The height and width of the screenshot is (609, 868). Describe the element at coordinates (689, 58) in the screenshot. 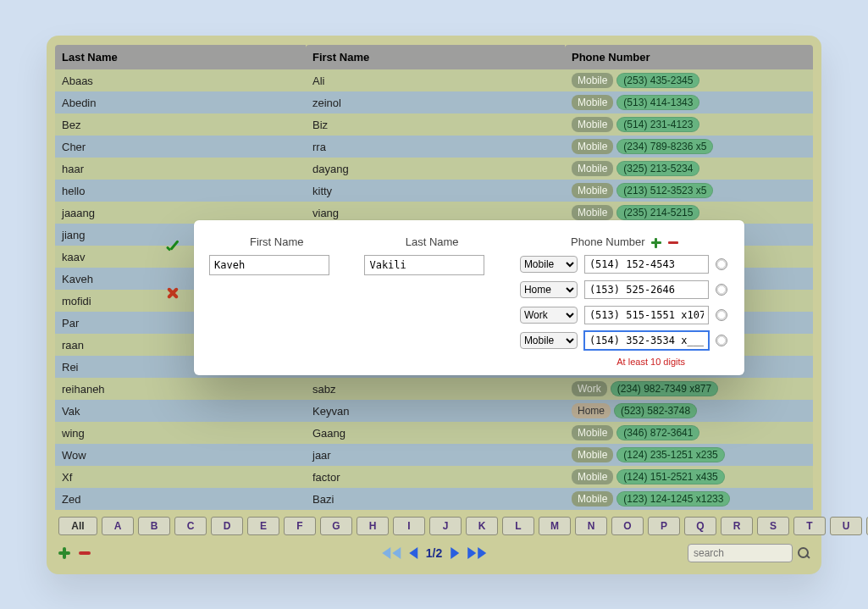

I see `col-phone-number: Phone Number` at that location.